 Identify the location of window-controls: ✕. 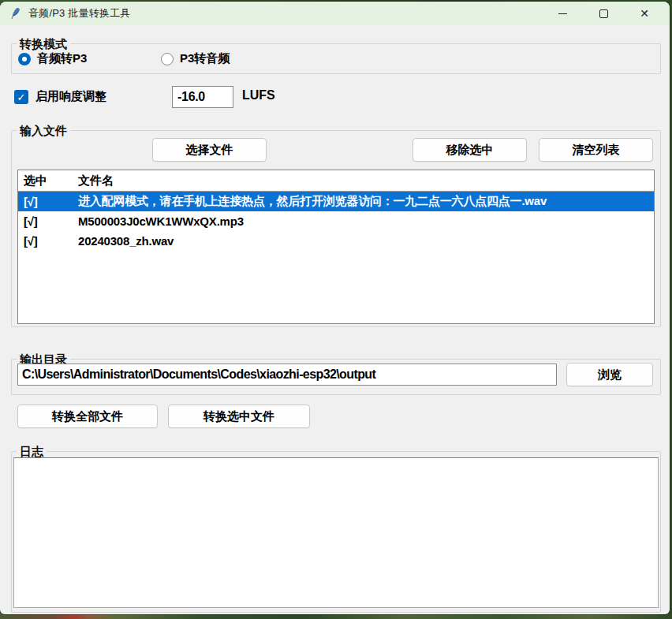
(603, 13).